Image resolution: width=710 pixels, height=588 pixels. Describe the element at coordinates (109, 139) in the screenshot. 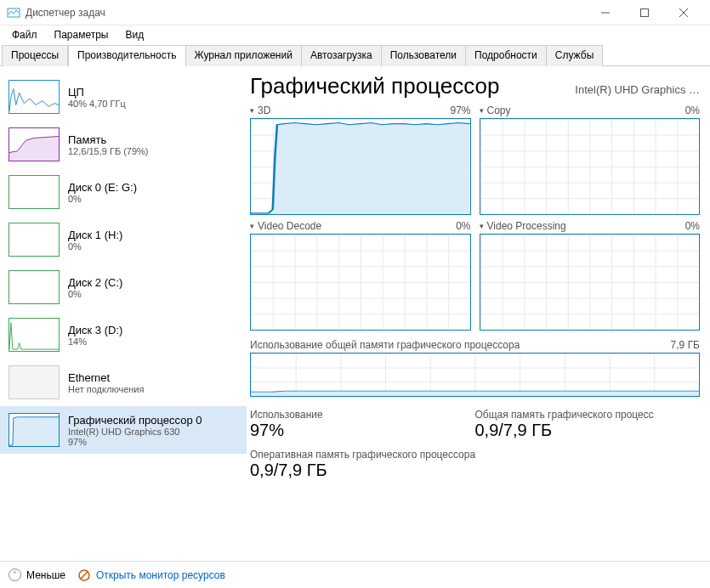

I see `memory-label: Память` at that location.